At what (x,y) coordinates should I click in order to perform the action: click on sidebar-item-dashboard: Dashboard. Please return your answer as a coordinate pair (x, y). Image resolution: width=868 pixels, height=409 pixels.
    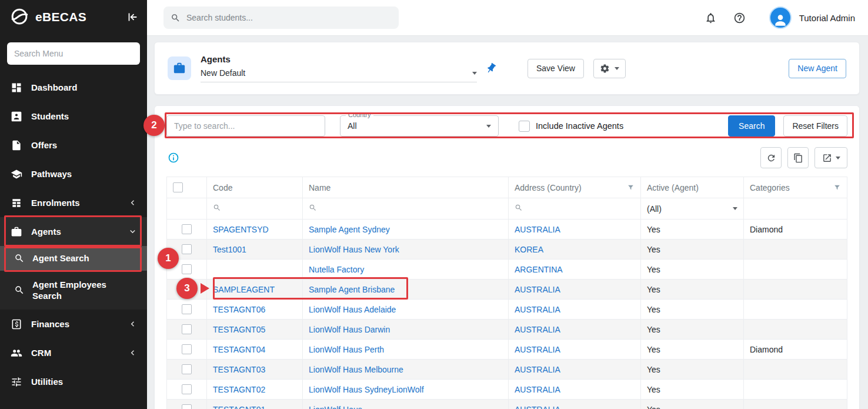
    Looking at the image, I should click on (74, 87).